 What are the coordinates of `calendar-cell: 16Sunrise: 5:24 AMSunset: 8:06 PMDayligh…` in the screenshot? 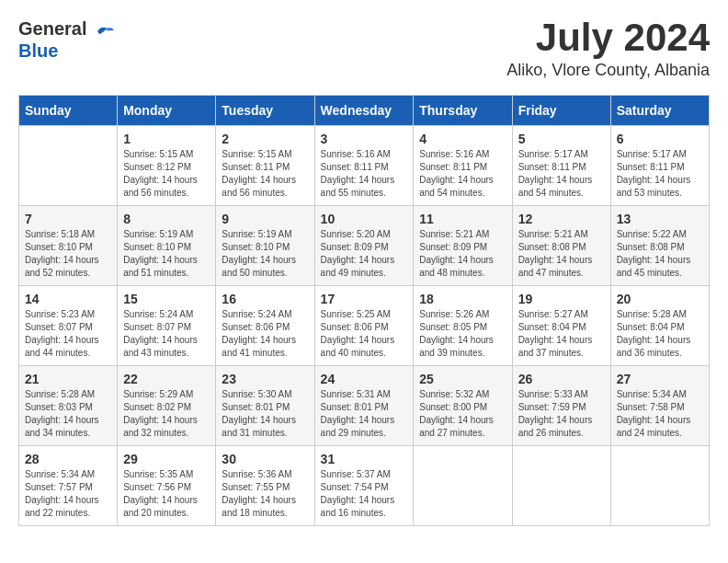 It's located at (265, 326).